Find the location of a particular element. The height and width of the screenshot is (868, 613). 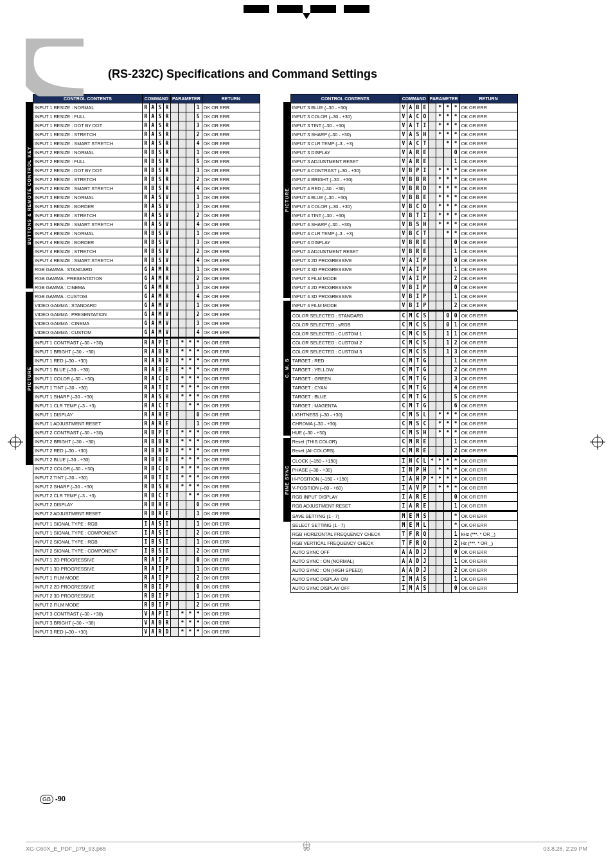

vlabel-finesync: FINE SYNC is located at coordinates (287, 480).